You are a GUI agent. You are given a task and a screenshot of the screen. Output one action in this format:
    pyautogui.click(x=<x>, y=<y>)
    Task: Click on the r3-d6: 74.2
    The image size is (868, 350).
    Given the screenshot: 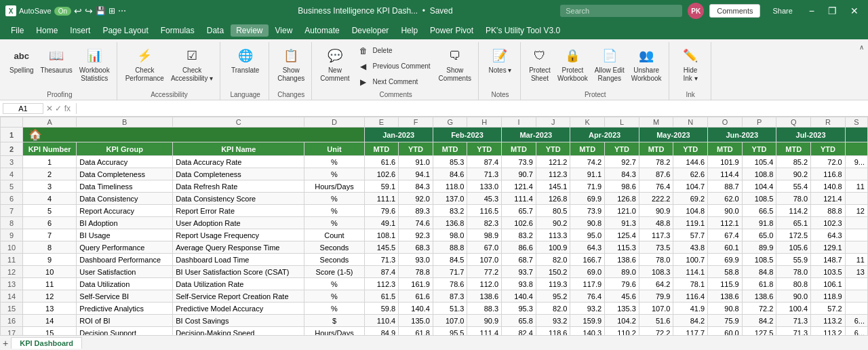 What is the action you would take?
    pyautogui.click(x=587, y=162)
    